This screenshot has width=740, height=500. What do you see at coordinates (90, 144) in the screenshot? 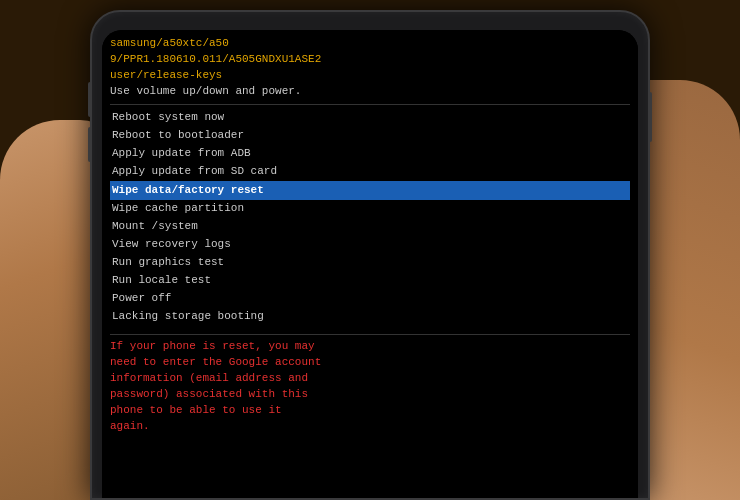
I see `volume-down-button` at bounding box center [90, 144].